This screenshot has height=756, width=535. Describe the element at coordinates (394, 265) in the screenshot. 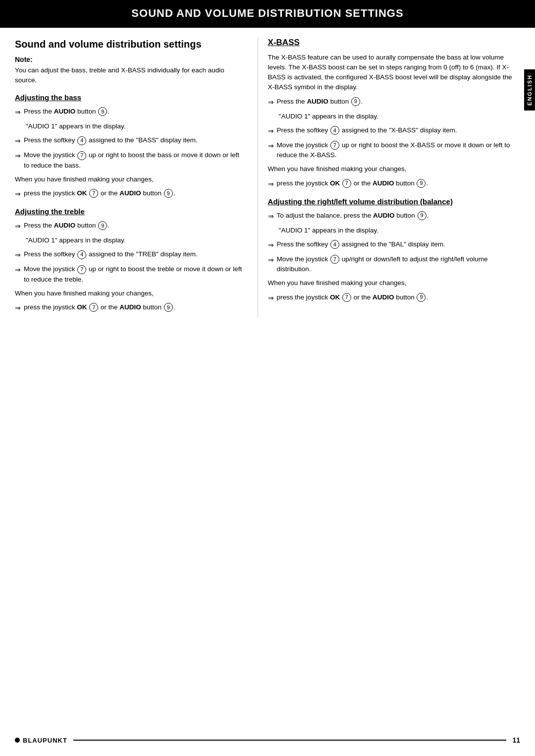

I see `balance-step-3: ⇒ Move the joystick 7 up/right or down/l…` at that location.